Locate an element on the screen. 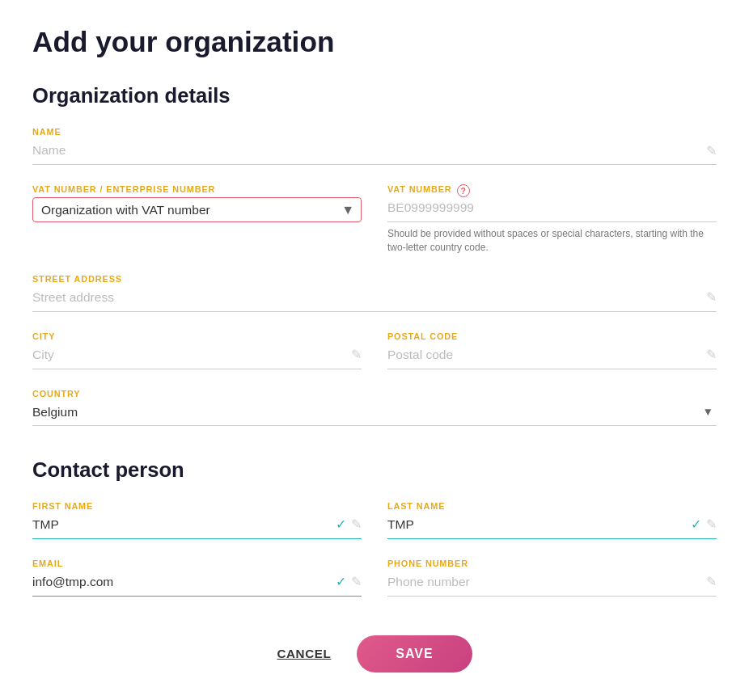 This screenshot has width=749, height=700. street-address-input-wrapper is located at coordinates (374, 299).